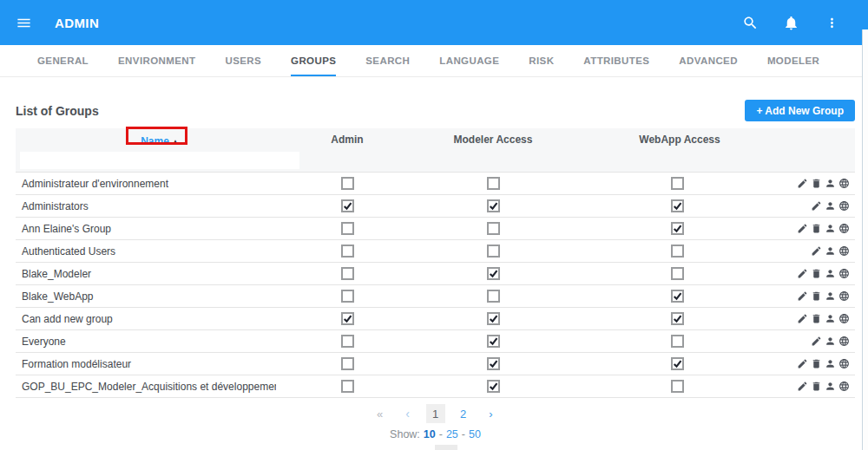 This screenshot has width=868, height=450. What do you see at coordinates (62, 61) in the screenshot?
I see `tab-general: GENERAL` at bounding box center [62, 61].